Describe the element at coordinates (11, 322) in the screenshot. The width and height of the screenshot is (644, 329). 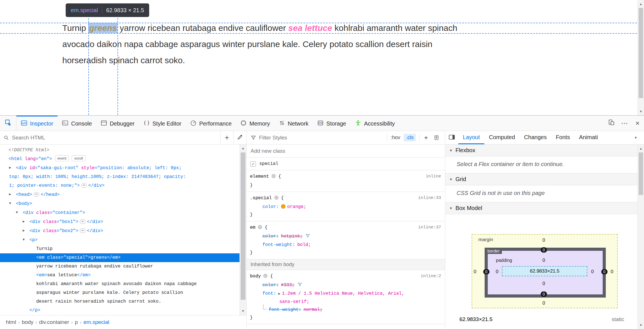
I see `breadcrumb-item-html: html` at that location.